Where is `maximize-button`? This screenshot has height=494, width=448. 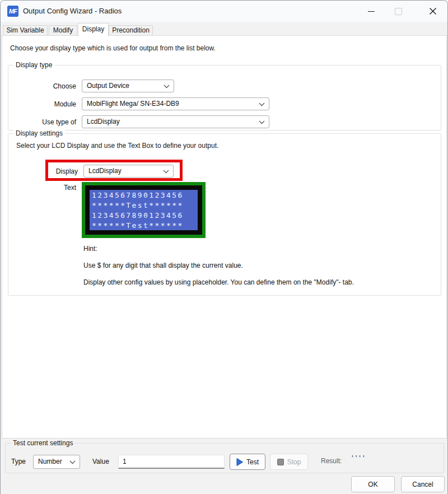 maximize-button is located at coordinates (398, 11).